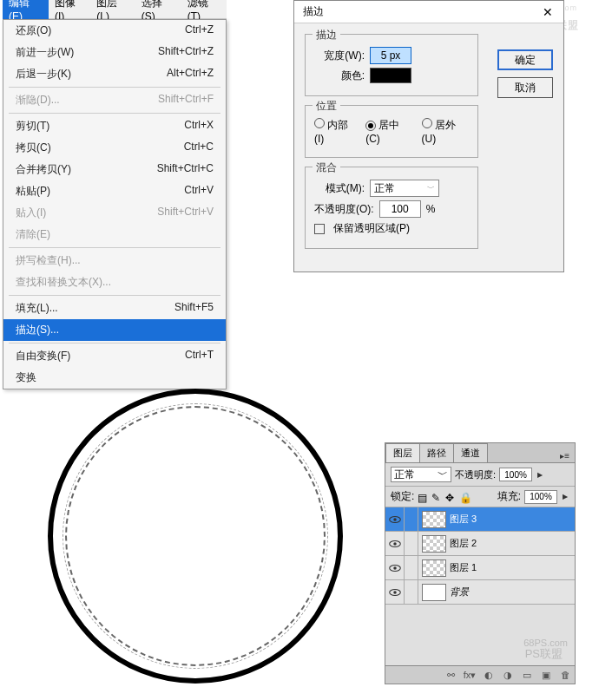 Image resolution: width=612 pixels, height=700 pixels. Describe the element at coordinates (508, 675) in the screenshot. I see `adjustment-icon: ◑` at that location.